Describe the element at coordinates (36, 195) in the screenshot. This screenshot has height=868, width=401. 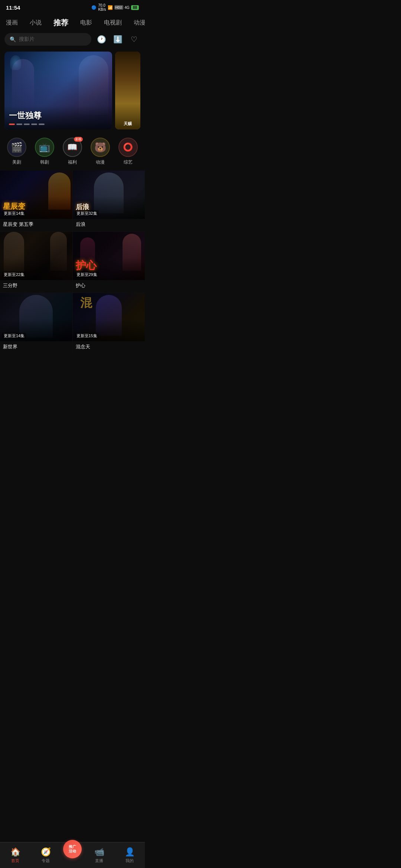
I see `thumb-xingchenbian: 星辰变 更新至14集` at that location.